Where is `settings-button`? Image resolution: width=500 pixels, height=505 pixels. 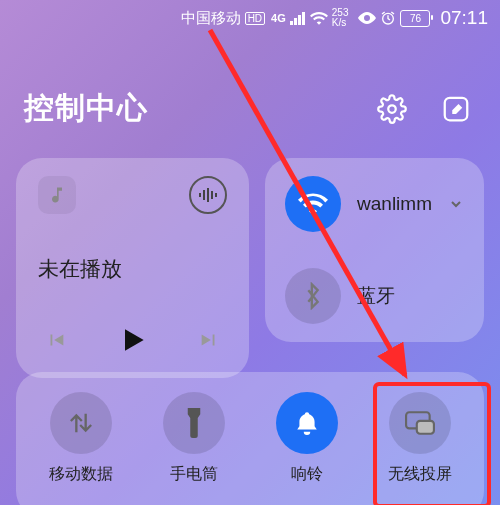
settings-button is located at coordinates (392, 109).